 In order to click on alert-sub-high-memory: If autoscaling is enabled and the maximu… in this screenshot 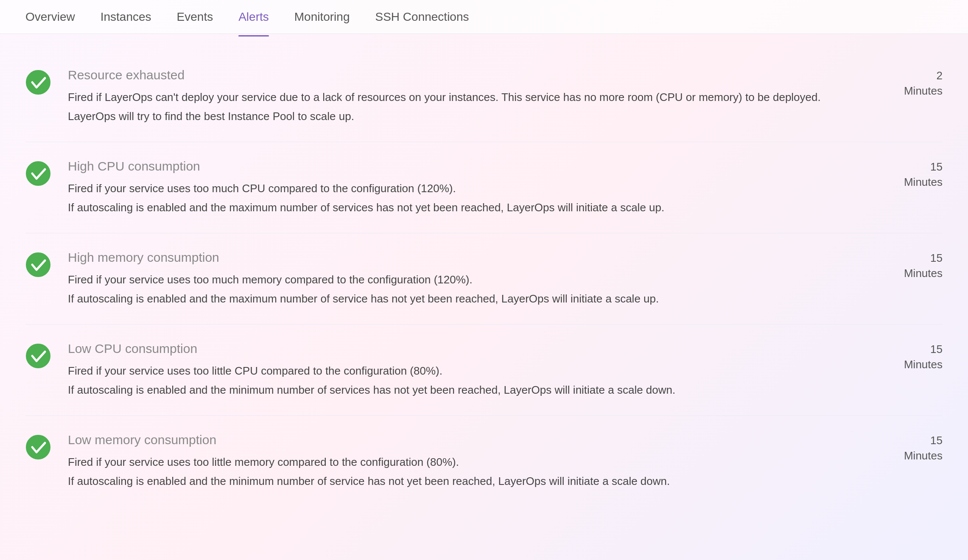, I will do `click(471, 299)`.